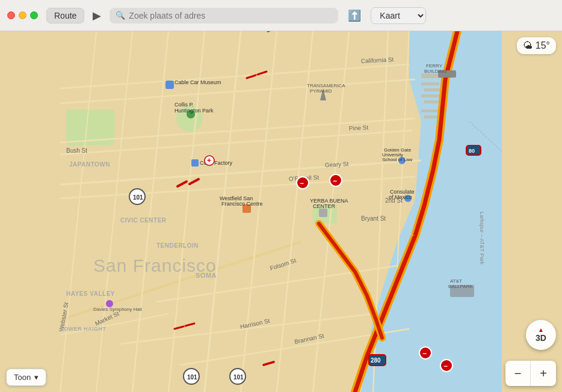  I want to click on titlebar: Route ▶ 🔍 ⬆️ Kaart Satelliet Transit, so click(281, 16).